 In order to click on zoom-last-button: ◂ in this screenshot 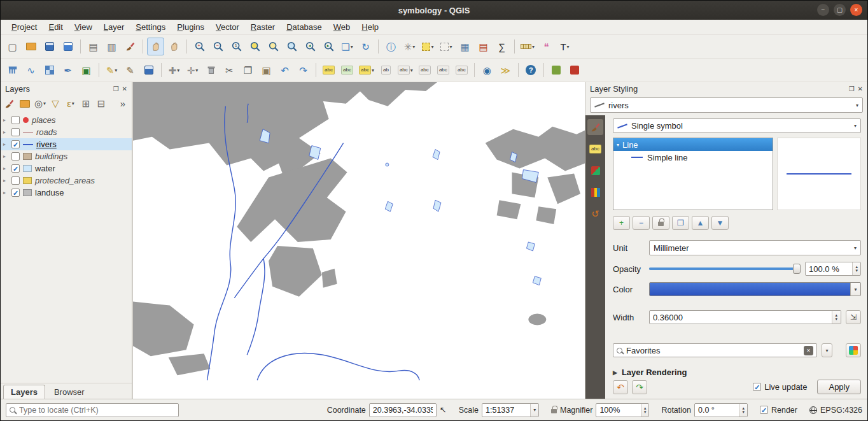, I will do `click(311, 46)`.